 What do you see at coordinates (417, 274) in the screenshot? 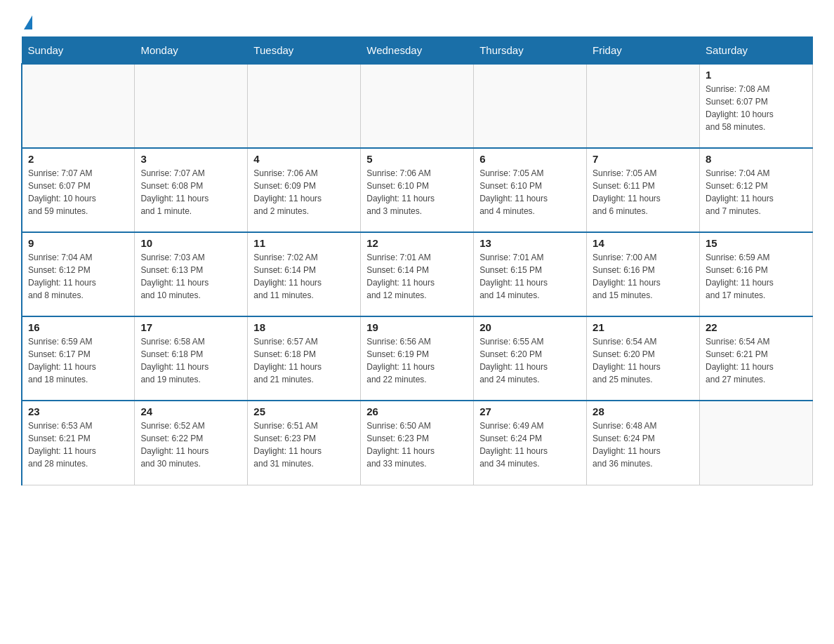
I see `calendar-week-row: 9Sunrise: 7:04 AMSunset: 6:12 PMDaylight…` at bounding box center [417, 274].